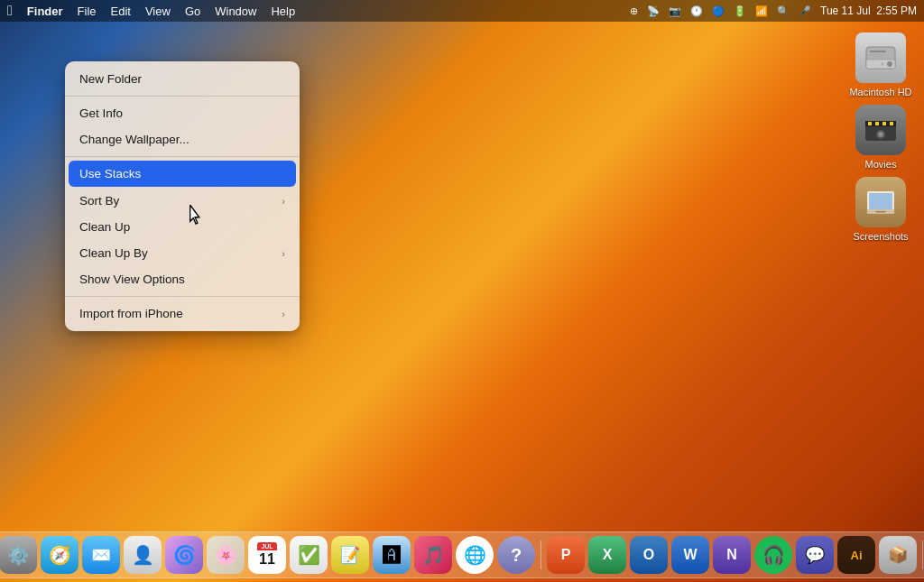 This screenshot has width=924, height=582. I want to click on menu-extra-vpn: ⊕, so click(633, 11).